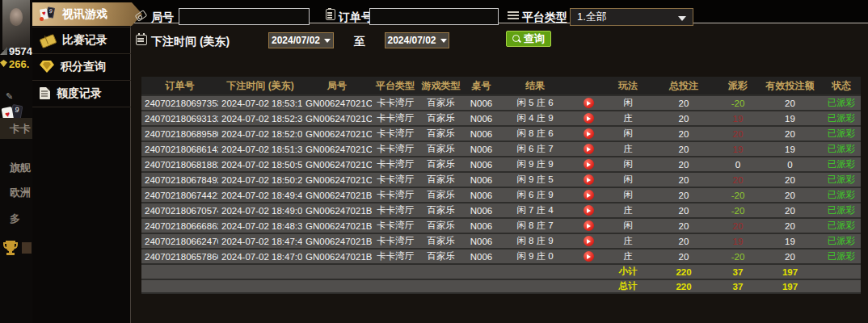 The height and width of the screenshot is (323, 868). What do you see at coordinates (179, 224) in the screenshot?
I see `cell-order: 240702180666862` at bounding box center [179, 224].